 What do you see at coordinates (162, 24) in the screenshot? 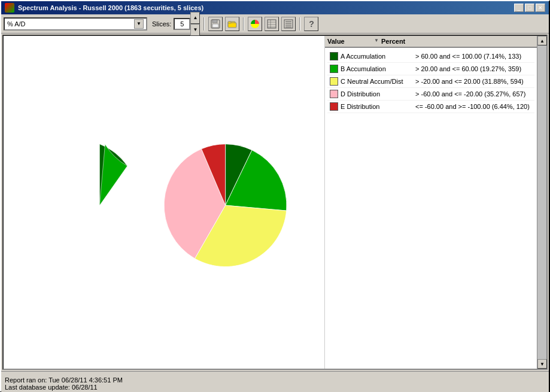
I see `slices-label: Slices:` at bounding box center [162, 24].